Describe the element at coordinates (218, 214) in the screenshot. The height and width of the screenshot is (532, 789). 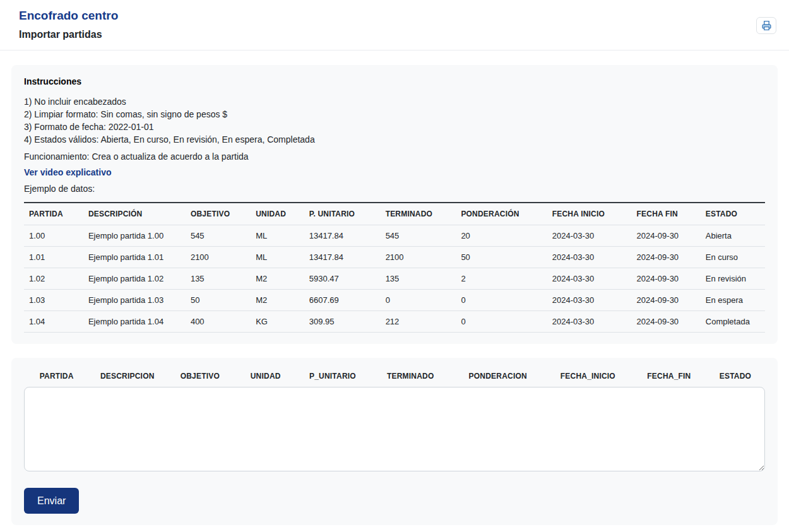
I see `col-header-objetivo: OBJETIVO` at that location.